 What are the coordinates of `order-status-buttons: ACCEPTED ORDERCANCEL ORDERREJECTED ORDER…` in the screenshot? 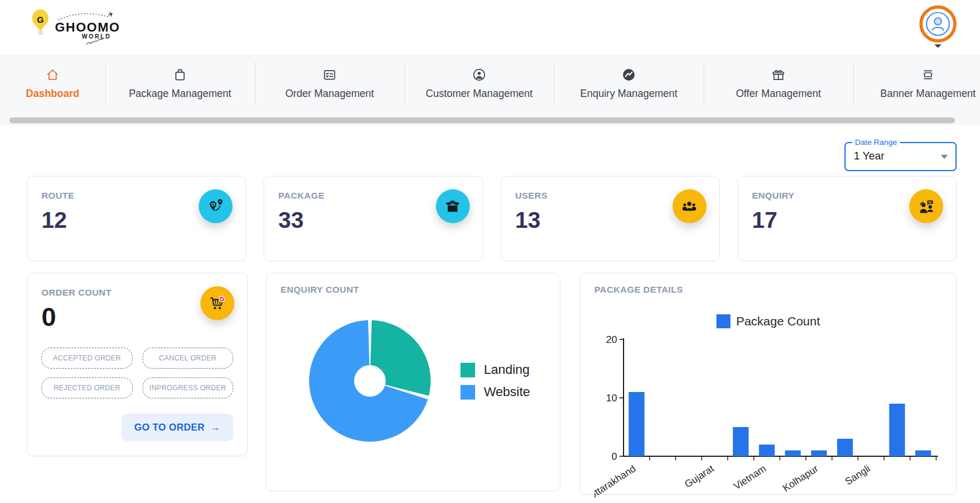 It's located at (137, 373).